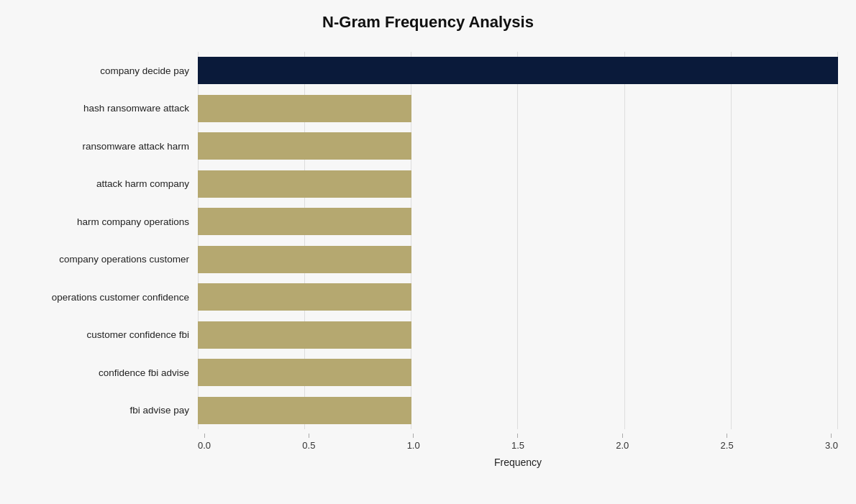 This screenshot has height=504, width=856. I want to click on x-tick: 2.5, so click(727, 442).